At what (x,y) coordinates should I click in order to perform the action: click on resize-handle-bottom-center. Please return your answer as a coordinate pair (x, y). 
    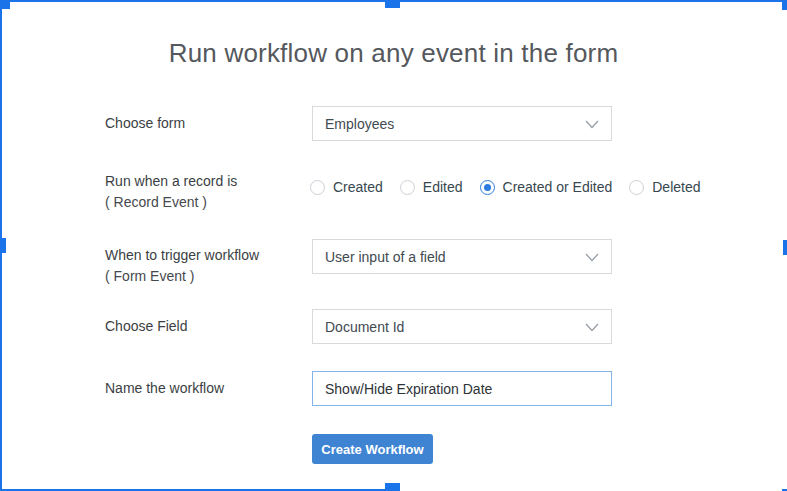
    Looking at the image, I should click on (392, 487).